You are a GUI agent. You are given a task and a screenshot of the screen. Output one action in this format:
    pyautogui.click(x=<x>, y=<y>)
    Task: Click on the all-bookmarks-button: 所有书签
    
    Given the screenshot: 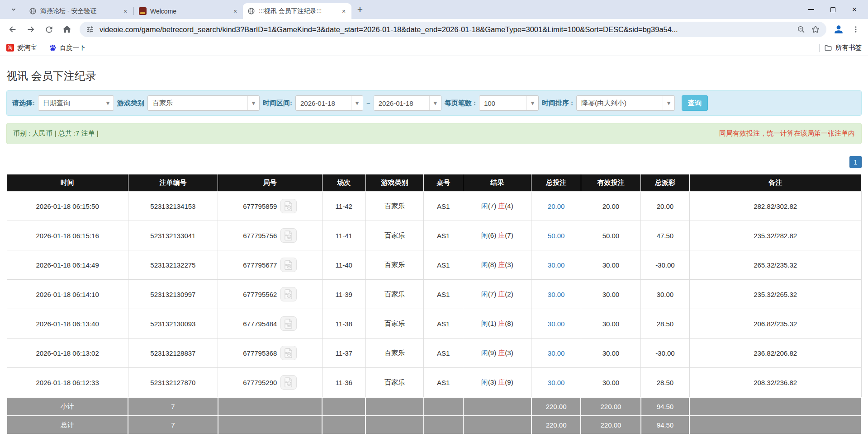 What is the action you would take?
    pyautogui.click(x=843, y=48)
    